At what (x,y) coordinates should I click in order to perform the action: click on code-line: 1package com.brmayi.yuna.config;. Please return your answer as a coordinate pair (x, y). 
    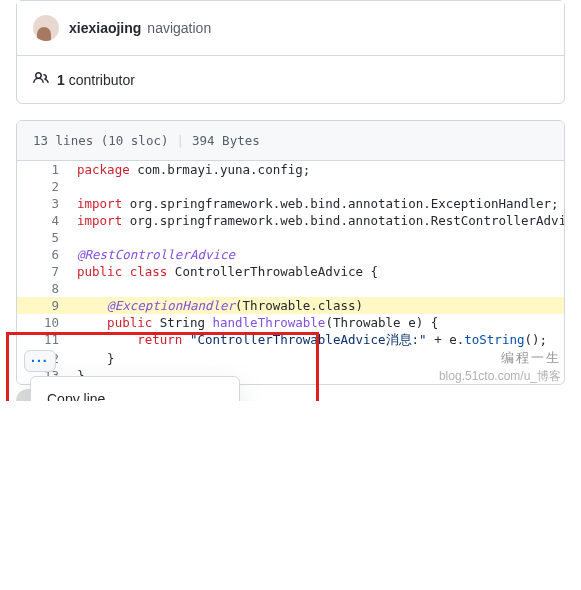
    Looking at the image, I should click on (290, 170).